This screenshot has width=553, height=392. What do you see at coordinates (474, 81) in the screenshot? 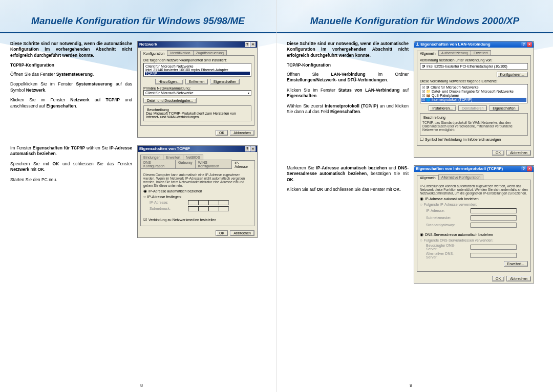
I see `uses-label: Diese Verbindung verwendet folgende Elem…` at bounding box center [474, 81].